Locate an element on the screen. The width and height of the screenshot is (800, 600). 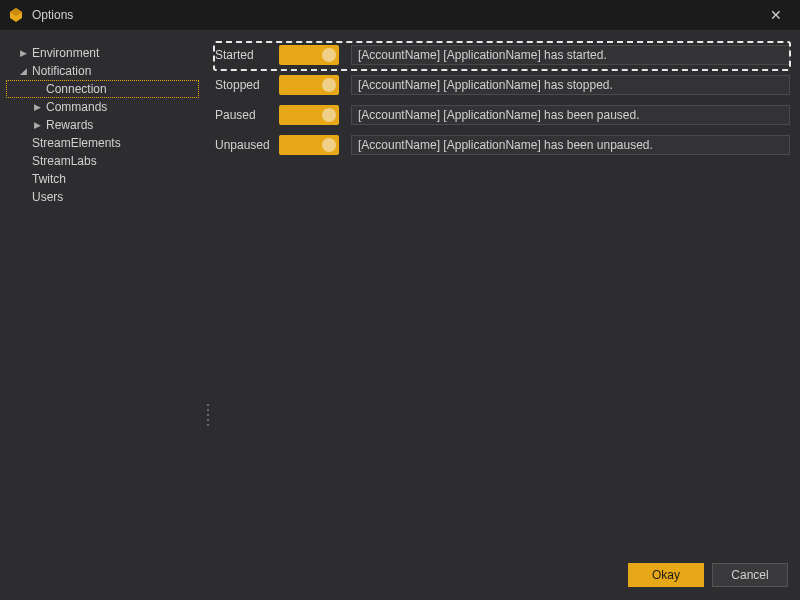
sidebar-item-notification: ◢Notification is located at coordinates (102, 71).